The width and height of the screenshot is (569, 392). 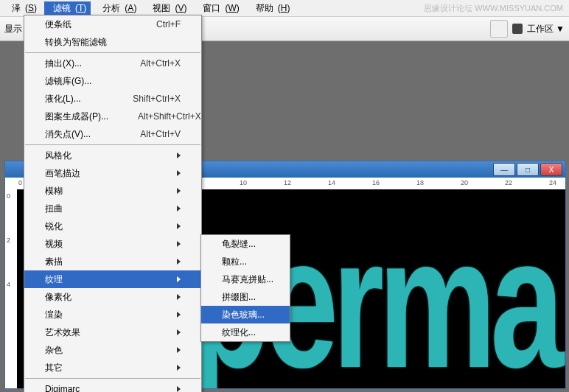 I want to click on menu-item: 便条纸Ctrl+F, so click(x=113, y=24).